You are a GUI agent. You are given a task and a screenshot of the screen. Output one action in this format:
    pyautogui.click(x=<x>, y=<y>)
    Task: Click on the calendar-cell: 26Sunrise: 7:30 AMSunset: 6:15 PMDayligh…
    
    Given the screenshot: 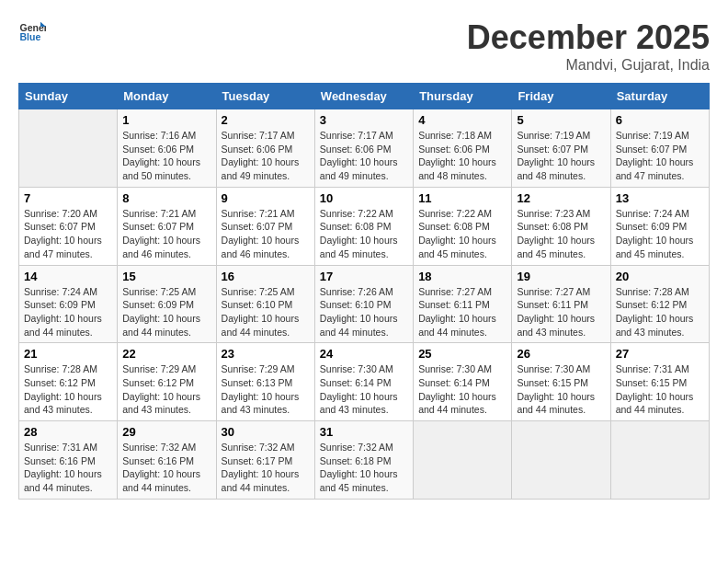 What is the action you would take?
    pyautogui.click(x=561, y=383)
    